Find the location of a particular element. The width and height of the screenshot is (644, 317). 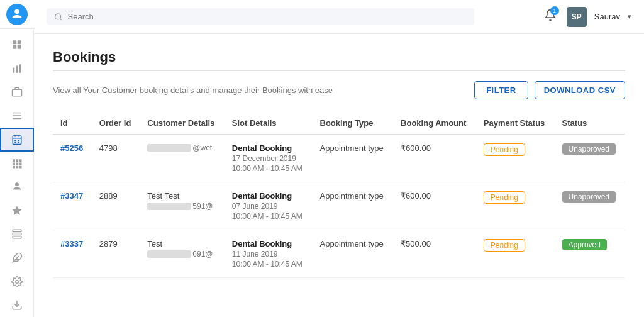

booking-date: 11 June 2019 is located at coordinates (269, 254).